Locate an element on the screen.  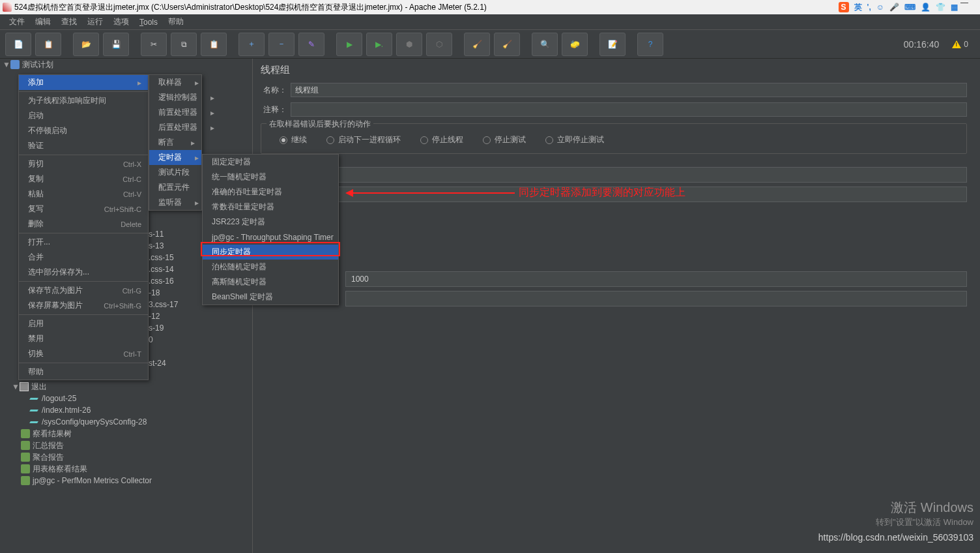
timer-item: 准确的吞吐量定时器 is located at coordinates (270, 192).